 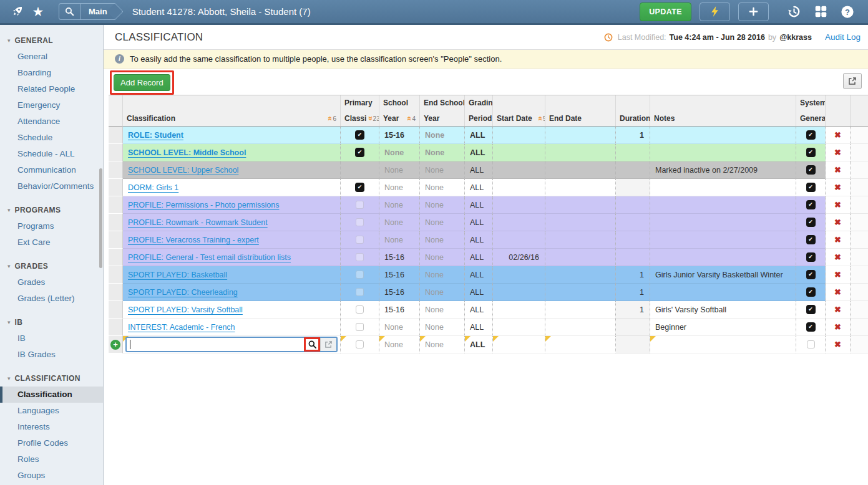 What do you see at coordinates (51, 411) in the screenshot?
I see `sidebar-item-languages: Languages` at bounding box center [51, 411].